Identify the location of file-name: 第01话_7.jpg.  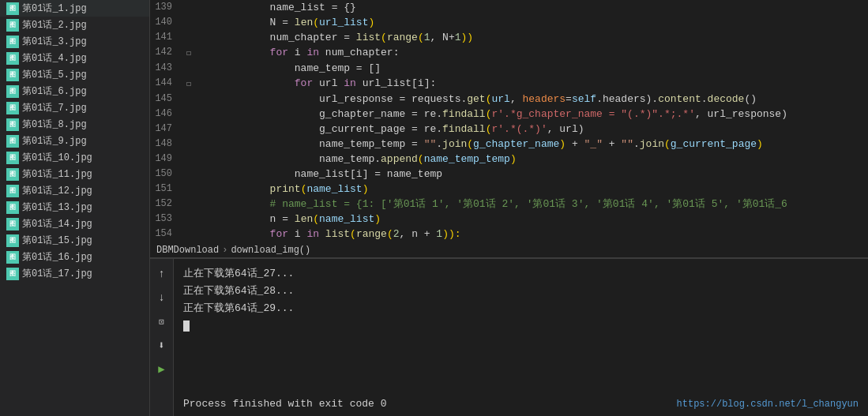
(54, 107).